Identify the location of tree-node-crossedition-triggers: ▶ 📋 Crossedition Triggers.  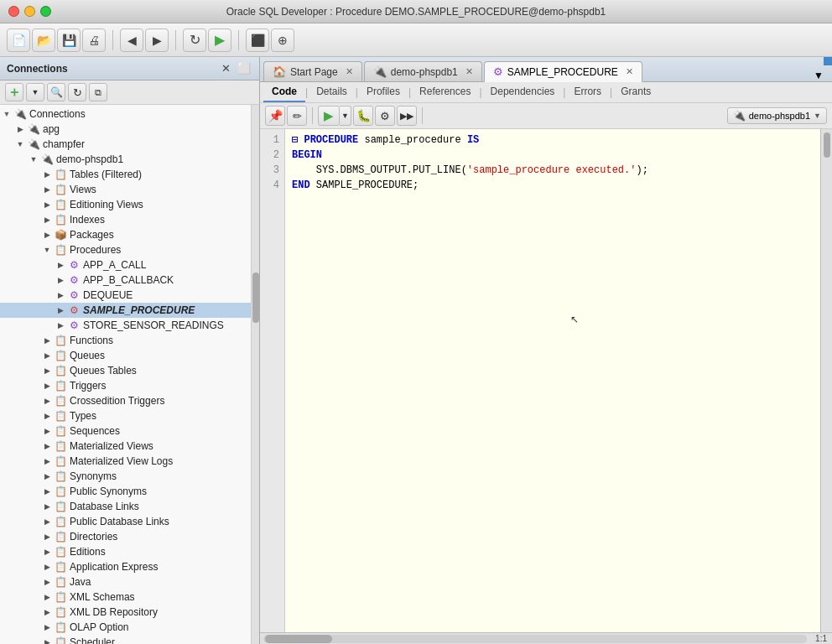
(126, 401).